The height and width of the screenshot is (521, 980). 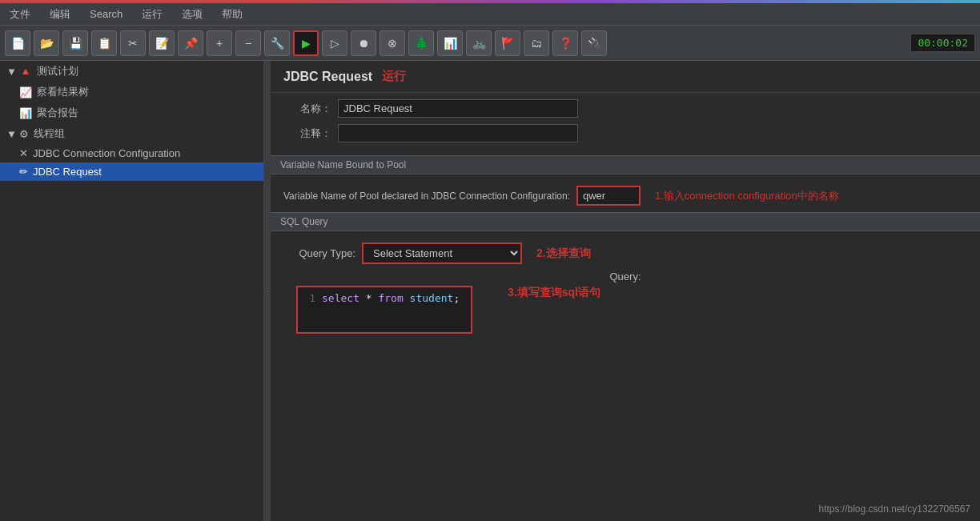 I want to click on sidebar-item-results-tree: 📈 察看结果树, so click(x=131, y=92).